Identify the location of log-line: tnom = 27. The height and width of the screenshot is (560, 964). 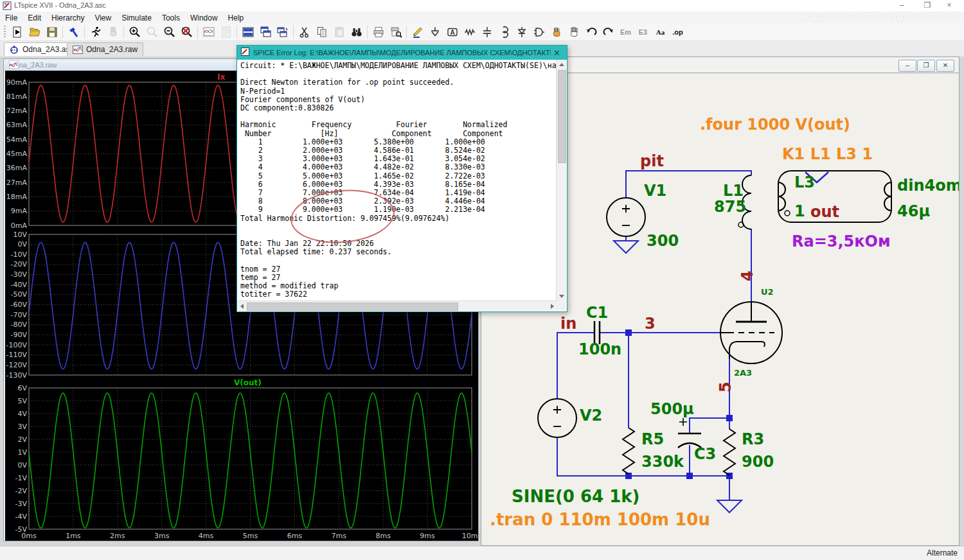
(398, 270).